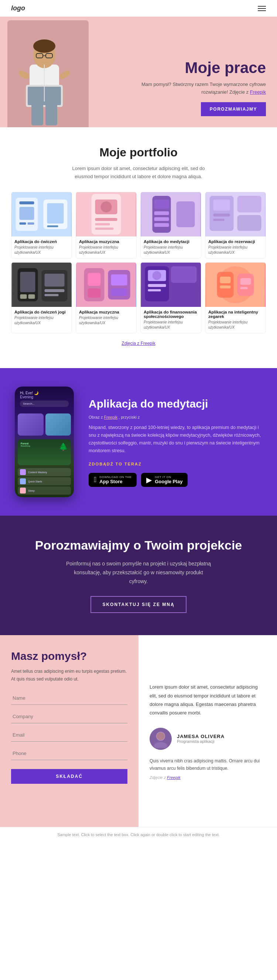 This screenshot has width=277, height=980. Describe the element at coordinates (69, 735) in the screenshot. I see `email-input` at that location.